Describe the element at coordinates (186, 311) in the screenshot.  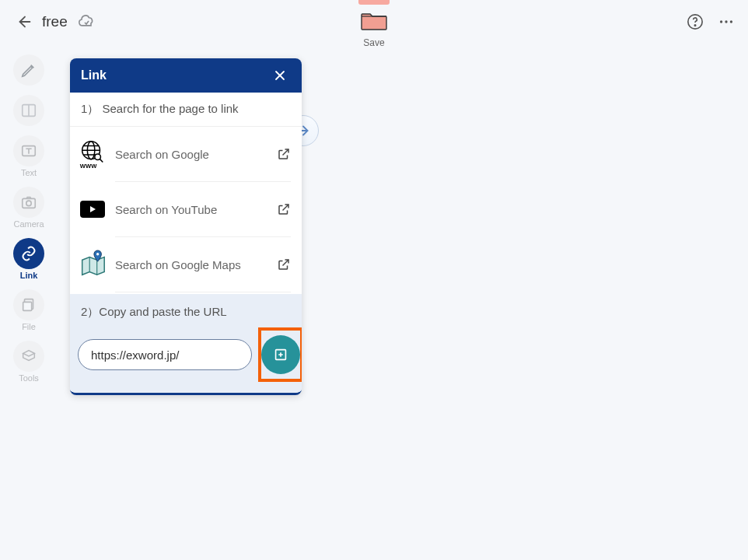
I see `step2-caption: 2）Copy and paste the URL` at that location.